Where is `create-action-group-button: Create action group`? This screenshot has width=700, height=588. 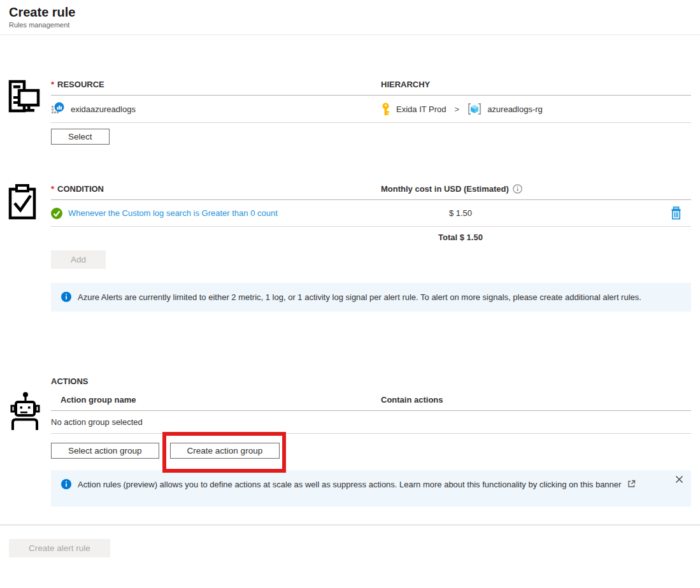
create-action-group-button: Create action group is located at coordinates (225, 451).